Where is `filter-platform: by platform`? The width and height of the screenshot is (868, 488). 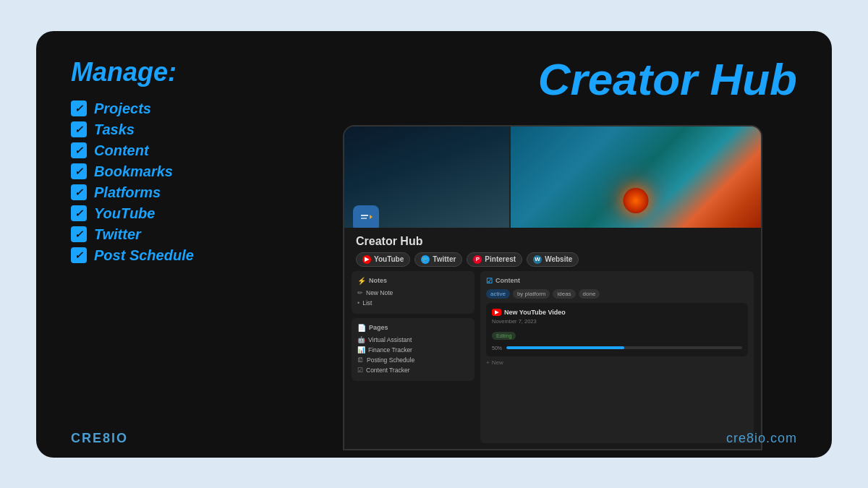 filter-platform: by platform is located at coordinates (532, 294).